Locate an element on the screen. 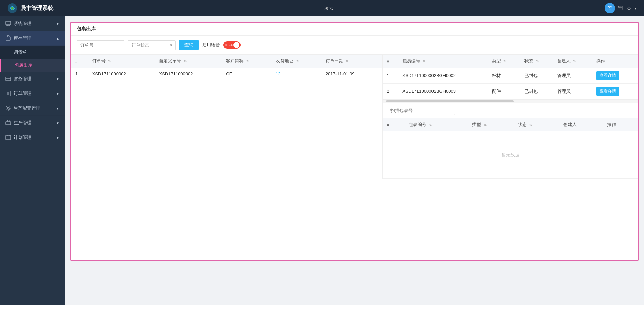  row-customer: CF is located at coordinates (247, 74).